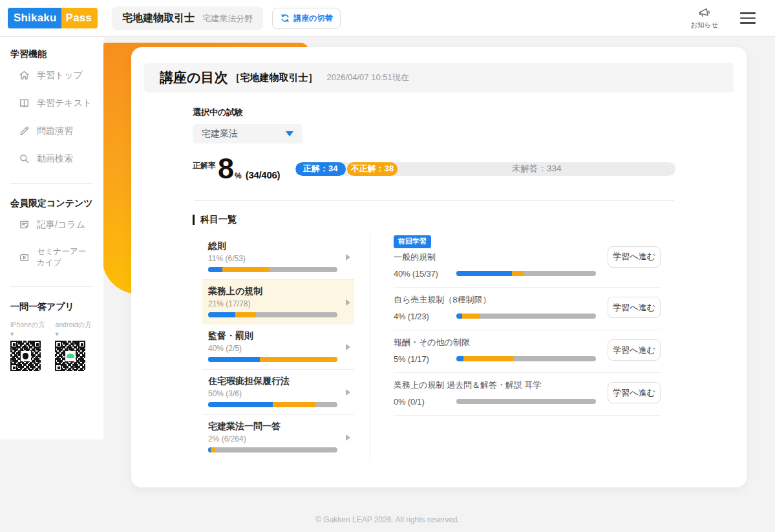 The width and height of the screenshot is (775, 532). I want to click on lesson-title: 報酬・その他の制限, so click(495, 343).